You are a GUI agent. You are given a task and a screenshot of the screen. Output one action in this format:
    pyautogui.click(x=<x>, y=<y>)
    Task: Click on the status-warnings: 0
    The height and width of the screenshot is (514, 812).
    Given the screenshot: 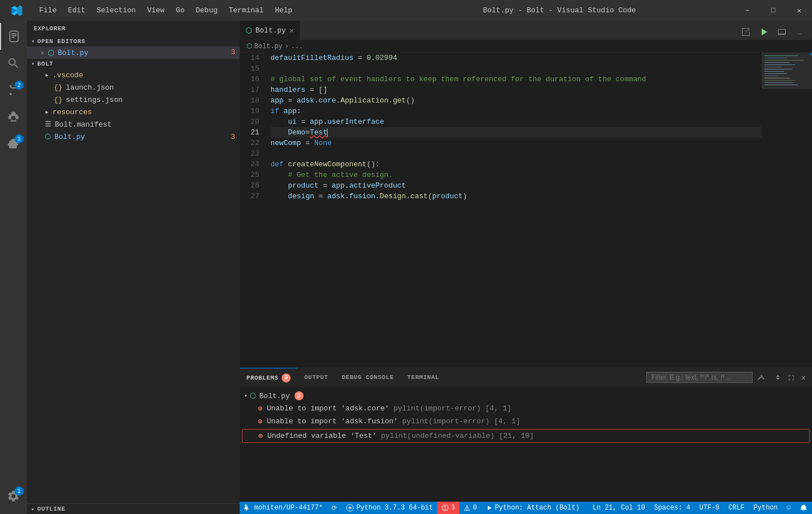 What is the action you would take?
    pyautogui.click(x=470, y=508)
    